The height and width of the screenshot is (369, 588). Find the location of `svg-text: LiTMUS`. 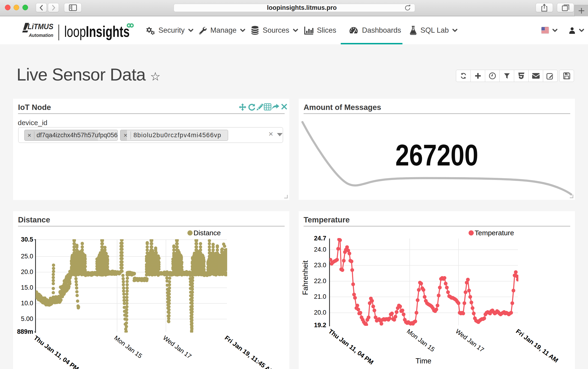

svg-text: LiTMUS is located at coordinates (41, 27).